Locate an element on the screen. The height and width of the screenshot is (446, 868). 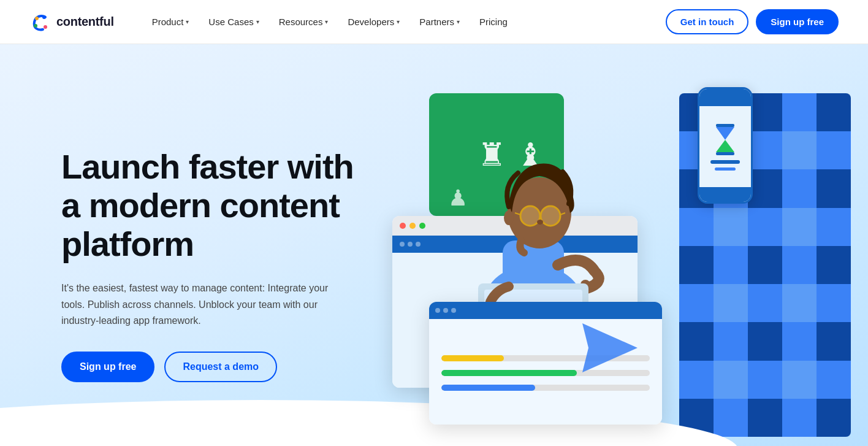
hero-title: Launch faster with a modern content plat… is located at coordinates (221, 206).